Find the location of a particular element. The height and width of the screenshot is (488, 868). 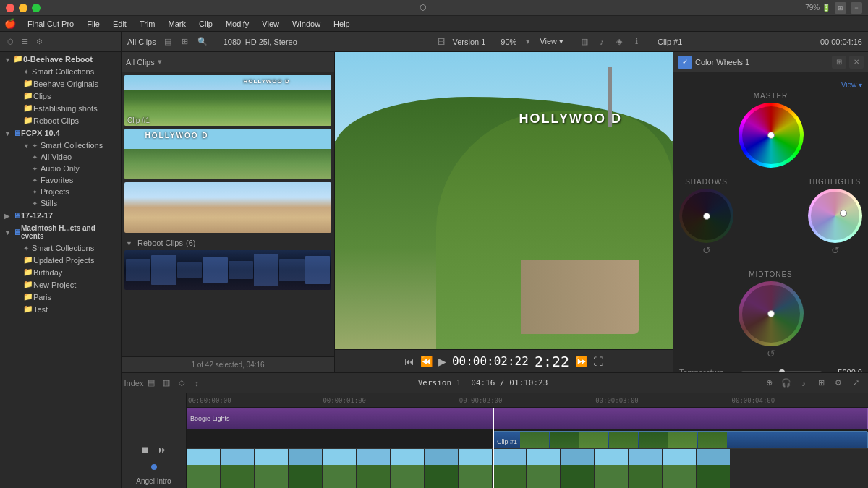

clip-thumbnail-2: HOLLYWOO D is located at coordinates (228, 154).